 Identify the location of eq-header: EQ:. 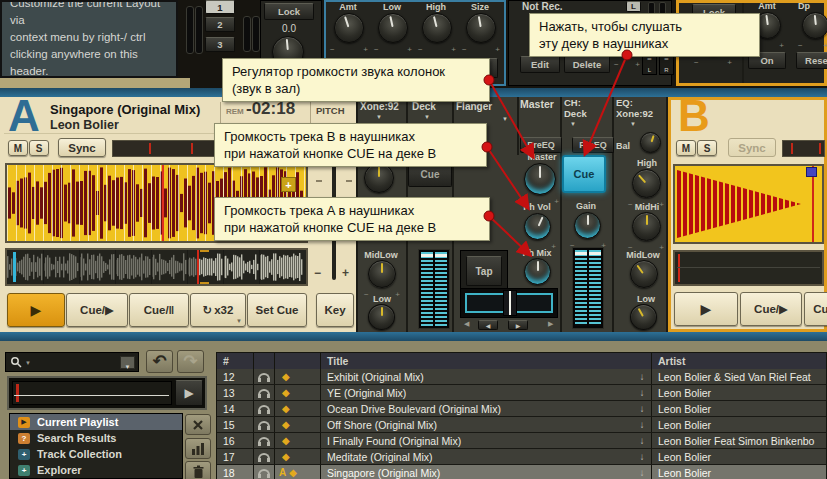
(624, 102).